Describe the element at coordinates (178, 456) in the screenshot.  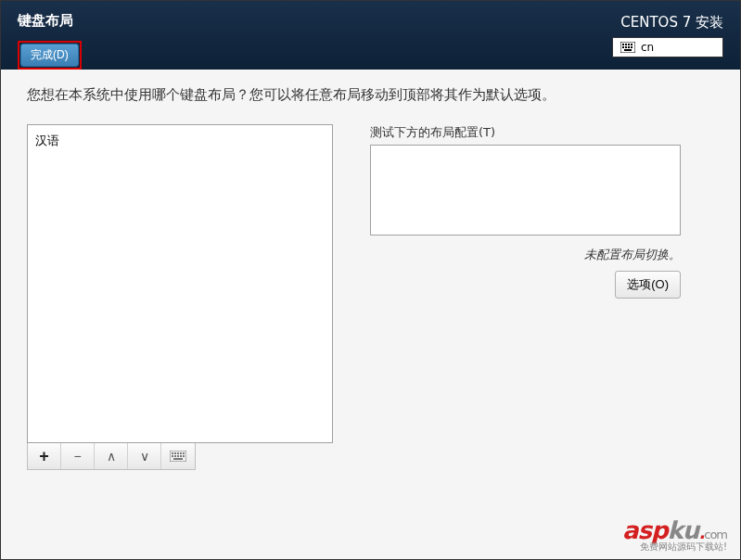
I see `preview-keyboard-button` at that location.